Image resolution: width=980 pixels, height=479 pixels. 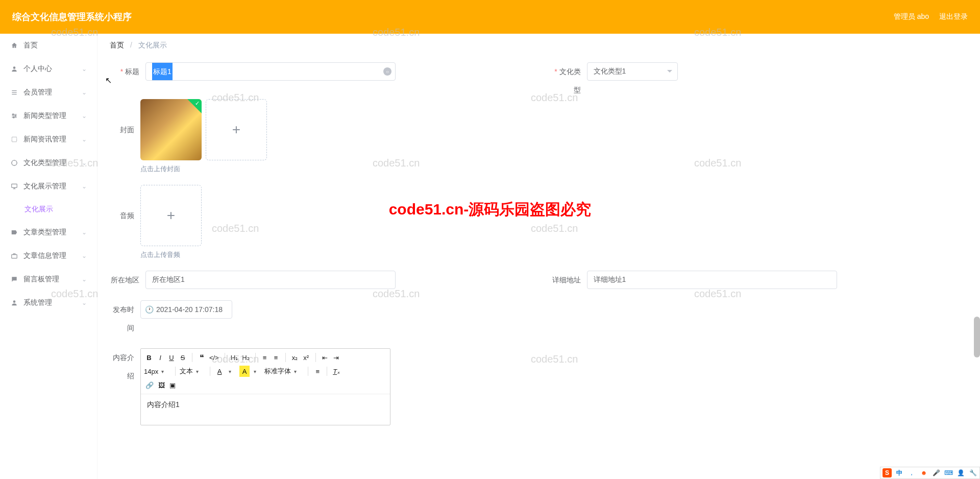 What do you see at coordinates (214, 357) in the screenshot?
I see `code-button: </>` at bounding box center [214, 357].